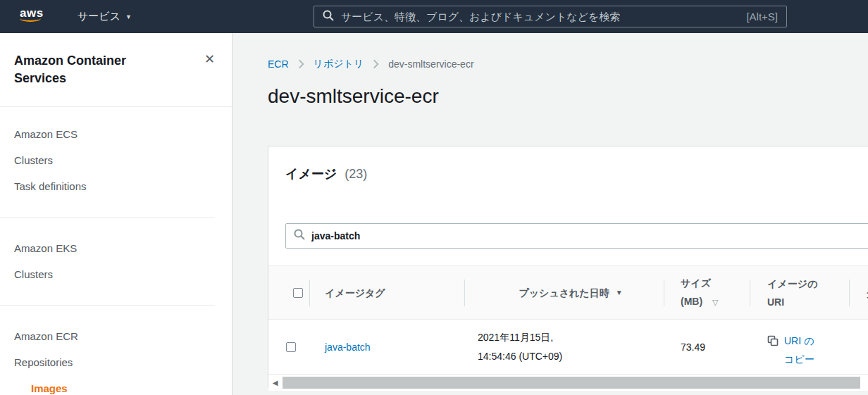 Image resolution: width=868 pixels, height=395 pixels. Describe the element at coordinates (116, 362) in the screenshot. I see `sidebar-item-repositories: Repositories` at that location.